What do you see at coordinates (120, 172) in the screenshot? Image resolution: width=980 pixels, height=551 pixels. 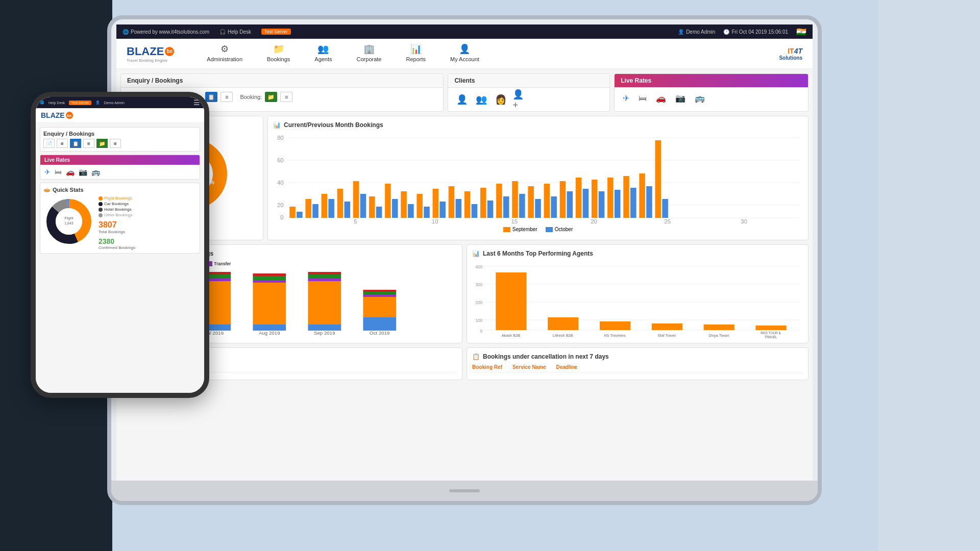 I see `mobile-live-rates-icons: ✈ 🛏 🚗 📷 🚌` at bounding box center [120, 172].